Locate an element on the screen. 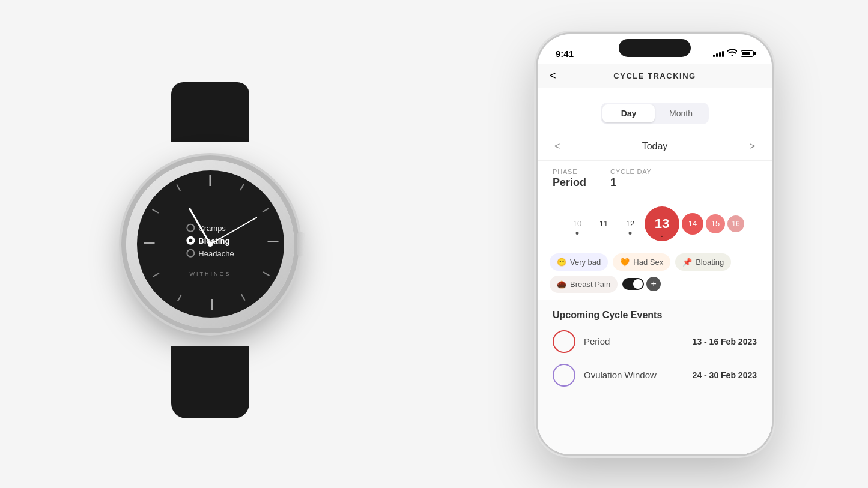 The width and height of the screenshot is (868, 488). toggle-knob is located at coordinates (638, 284).